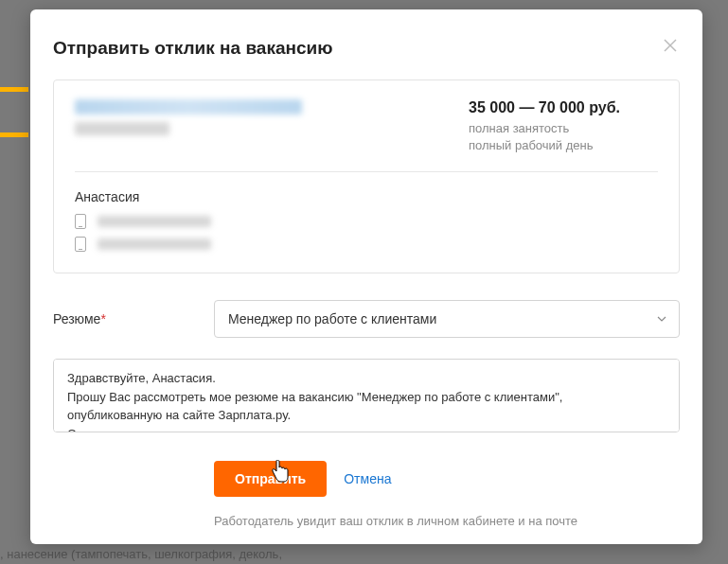 The width and height of the screenshot is (728, 564). What do you see at coordinates (367, 479) in the screenshot?
I see `cancel-button: Отмена` at bounding box center [367, 479].